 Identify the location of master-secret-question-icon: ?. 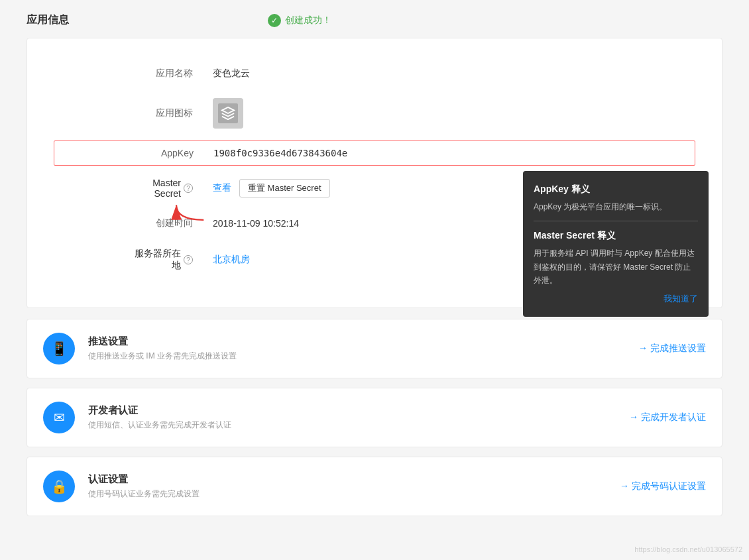
(188, 188).